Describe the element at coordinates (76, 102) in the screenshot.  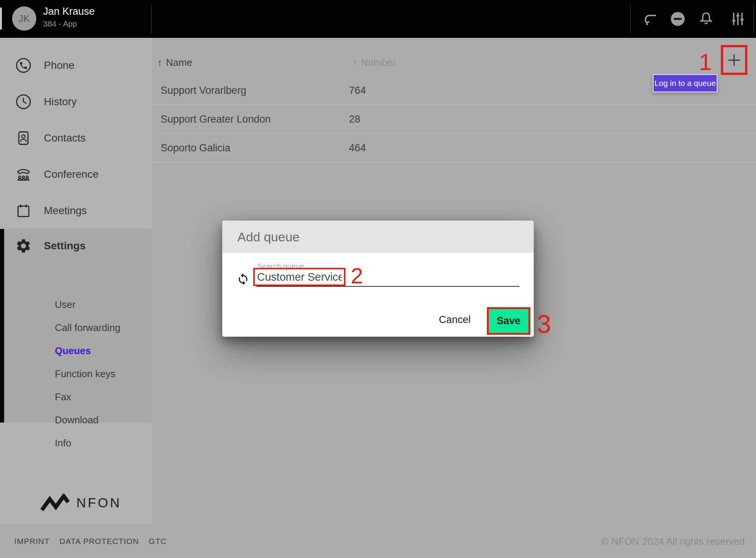
I see `sidebar-item-history: History` at that location.